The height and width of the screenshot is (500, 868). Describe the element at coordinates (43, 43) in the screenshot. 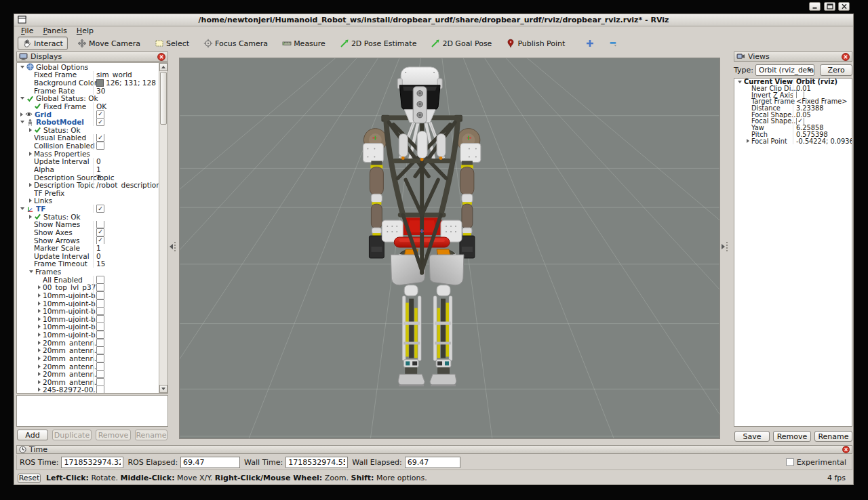

I see `tool-interact: Interact` at that location.